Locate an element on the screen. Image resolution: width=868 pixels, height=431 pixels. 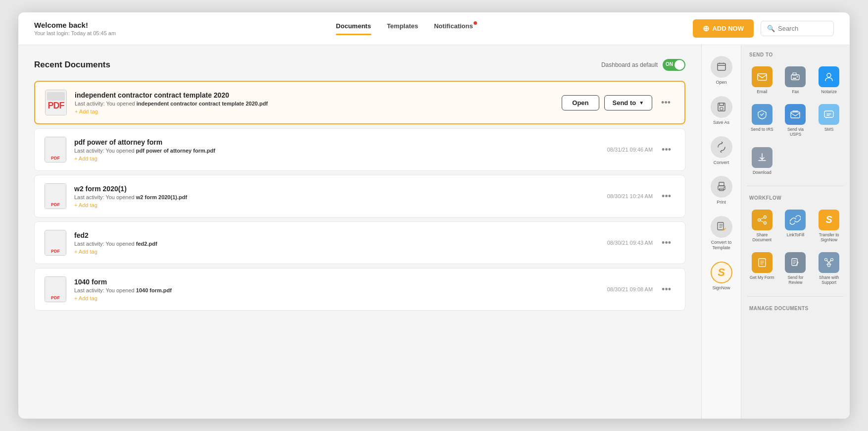
get-my-form-icon is located at coordinates (762, 263).